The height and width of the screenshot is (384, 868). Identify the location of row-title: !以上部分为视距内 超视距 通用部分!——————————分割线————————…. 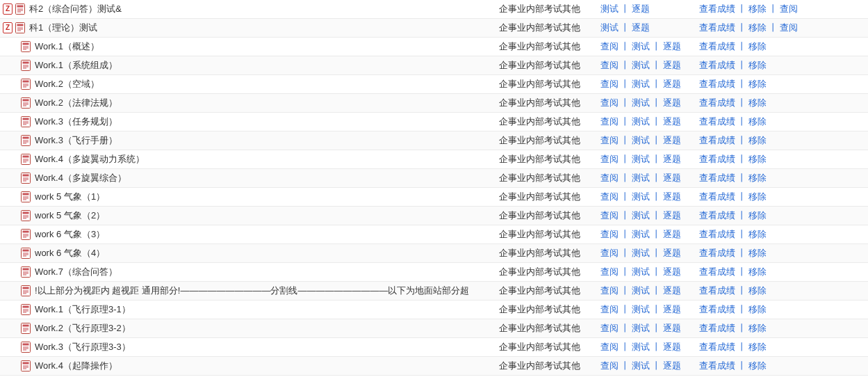
(252, 291).